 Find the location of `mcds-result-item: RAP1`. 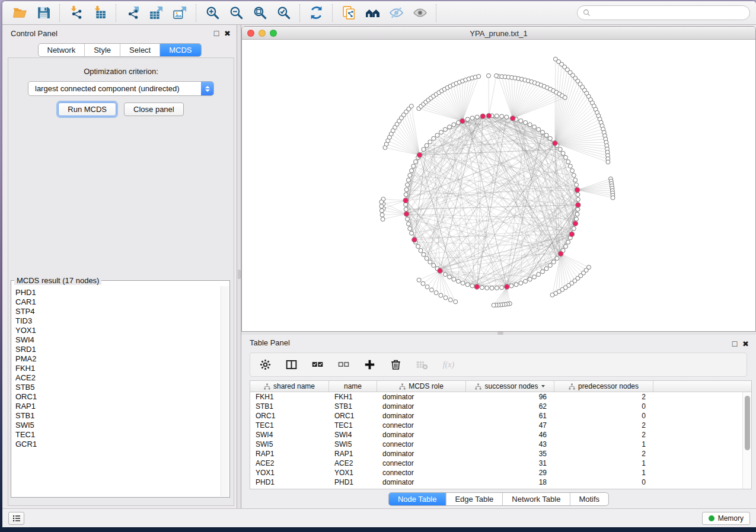

mcds-result-item: RAP1 is located at coordinates (117, 406).